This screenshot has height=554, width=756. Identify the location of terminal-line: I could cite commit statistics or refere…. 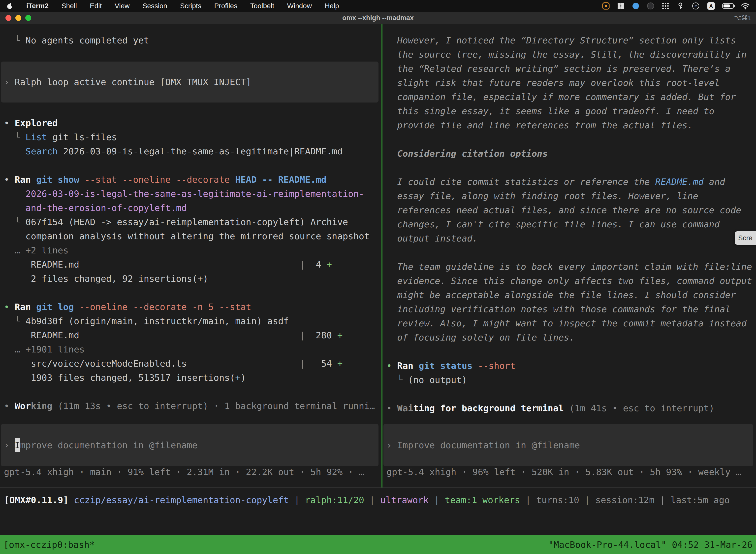
(571, 182).